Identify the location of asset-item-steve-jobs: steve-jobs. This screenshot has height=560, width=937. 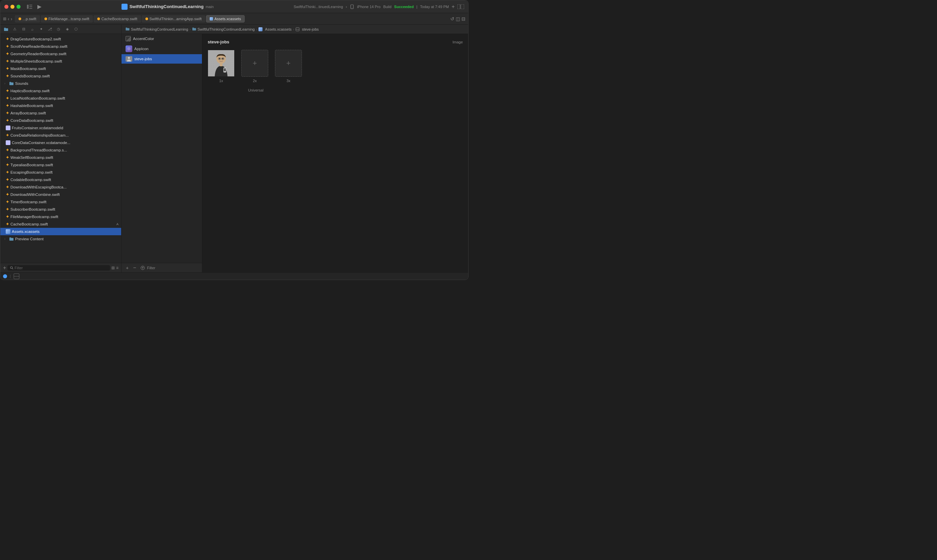
(162, 59).